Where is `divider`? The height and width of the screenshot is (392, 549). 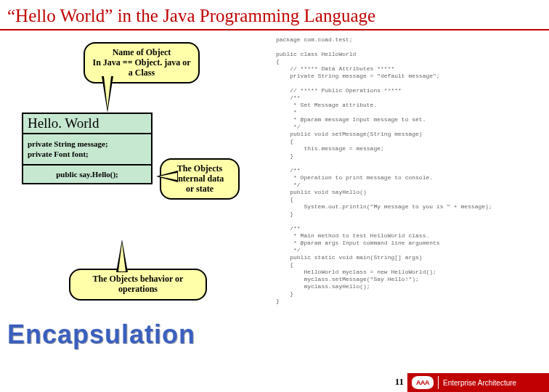 divider is located at coordinates (439, 383).